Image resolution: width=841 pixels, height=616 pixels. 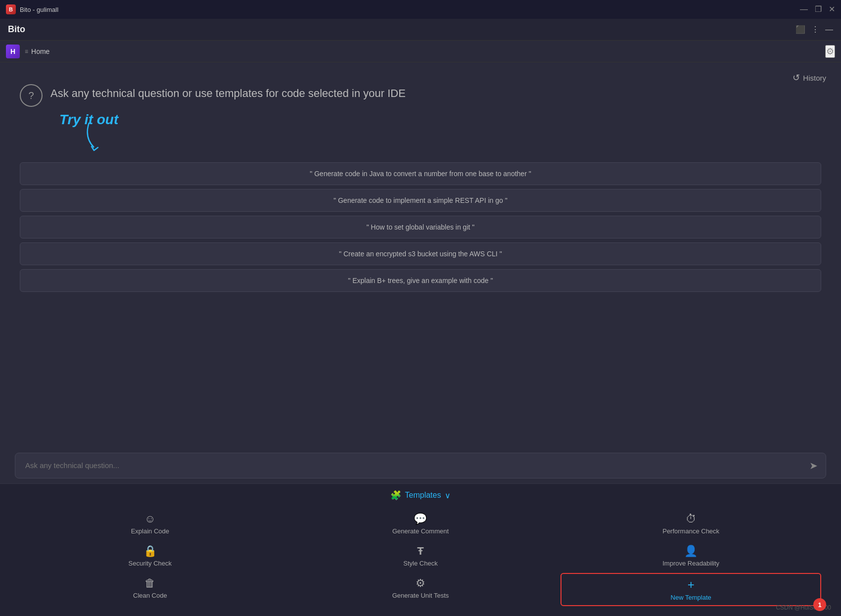 I want to click on user-avatar: H, so click(x=13, y=51).